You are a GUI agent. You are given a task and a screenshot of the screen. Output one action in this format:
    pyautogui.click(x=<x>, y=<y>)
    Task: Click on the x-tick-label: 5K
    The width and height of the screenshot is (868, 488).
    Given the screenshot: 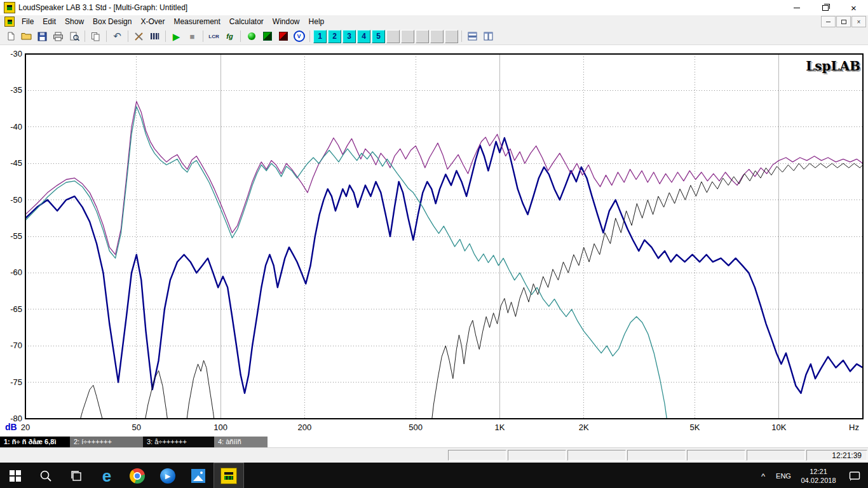 What is the action you would take?
    pyautogui.click(x=695, y=427)
    